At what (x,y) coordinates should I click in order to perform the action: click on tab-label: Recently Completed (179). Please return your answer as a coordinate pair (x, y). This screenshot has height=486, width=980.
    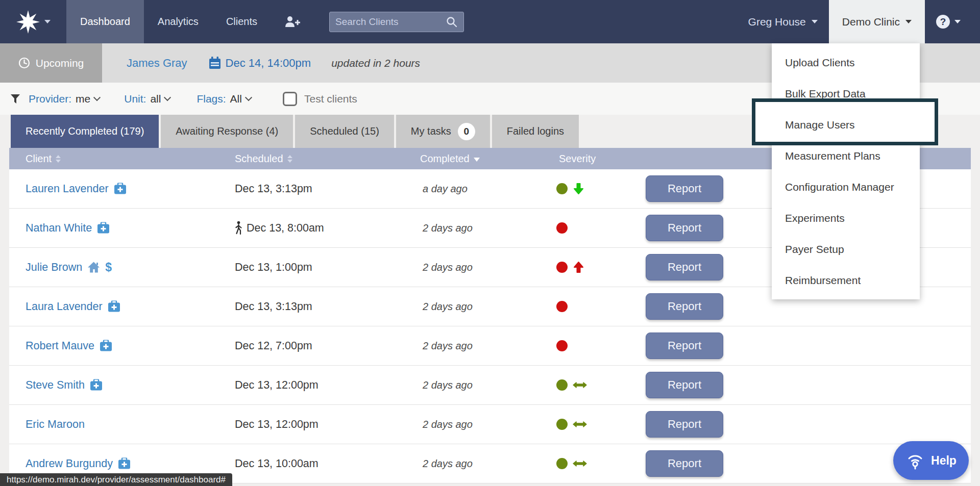
    Looking at the image, I should click on (85, 132).